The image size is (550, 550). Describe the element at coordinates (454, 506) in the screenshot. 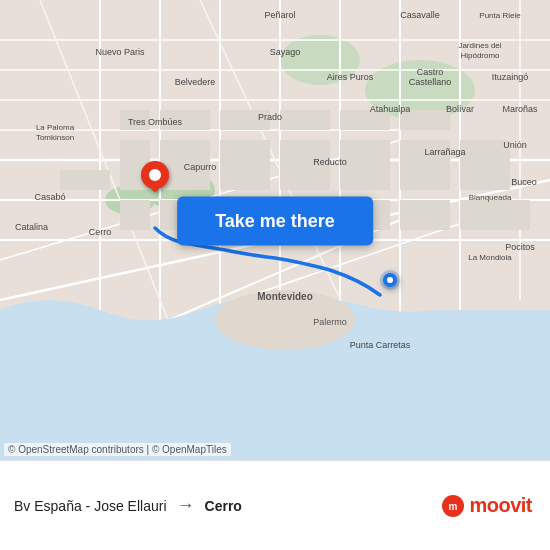

I see `svg-text: m` at that location.